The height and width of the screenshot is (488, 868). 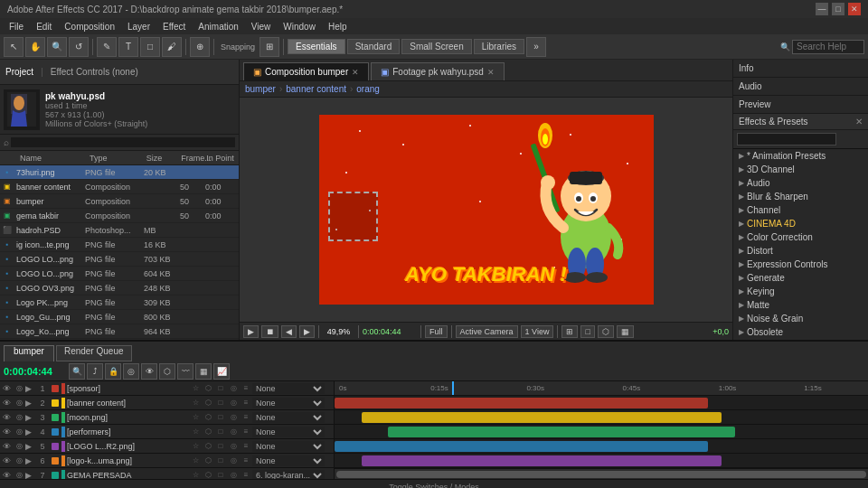 What do you see at coordinates (94, 353) in the screenshot?
I see `render-queue-tab: Render Queue` at bounding box center [94, 353].